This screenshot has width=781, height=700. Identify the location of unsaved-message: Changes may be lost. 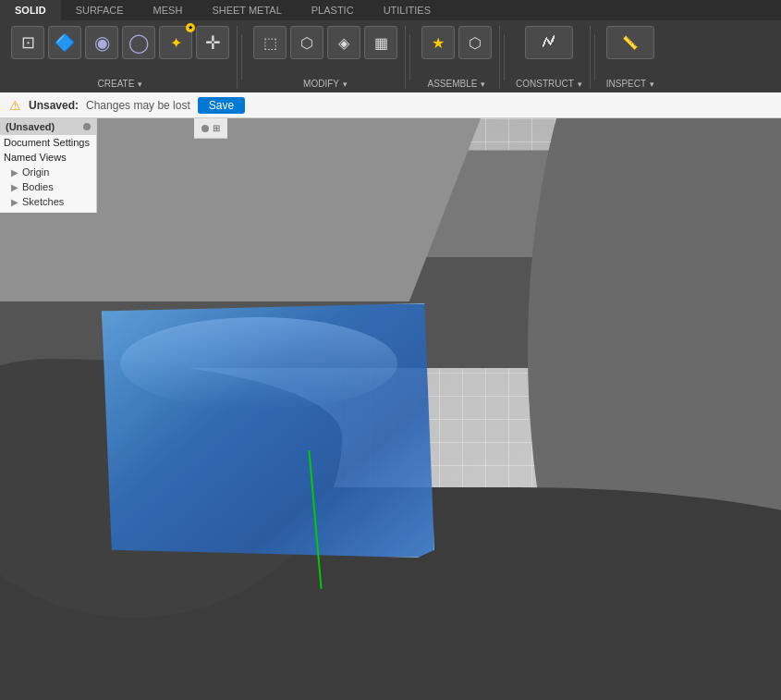
(139, 105).